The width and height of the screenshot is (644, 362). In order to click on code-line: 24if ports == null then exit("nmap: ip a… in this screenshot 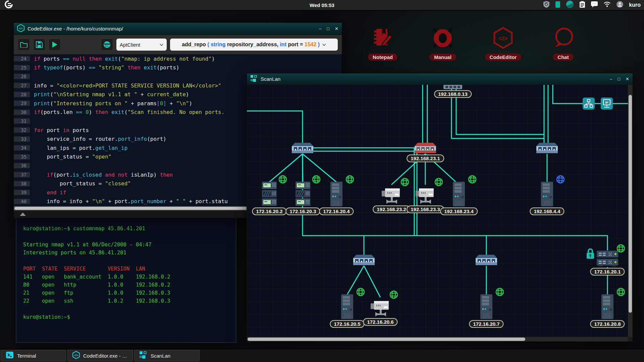, I will do `click(178, 59)`.